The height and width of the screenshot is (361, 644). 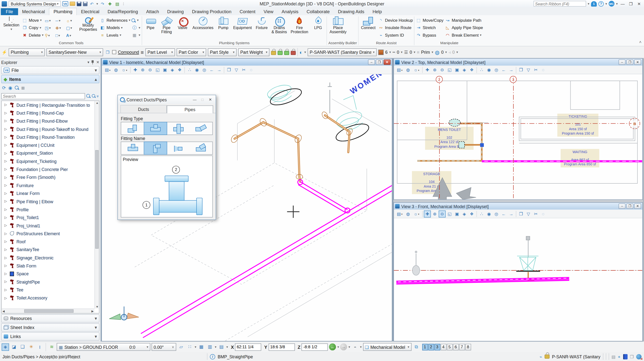 I want to click on place-block-button, so click(x=72, y=28).